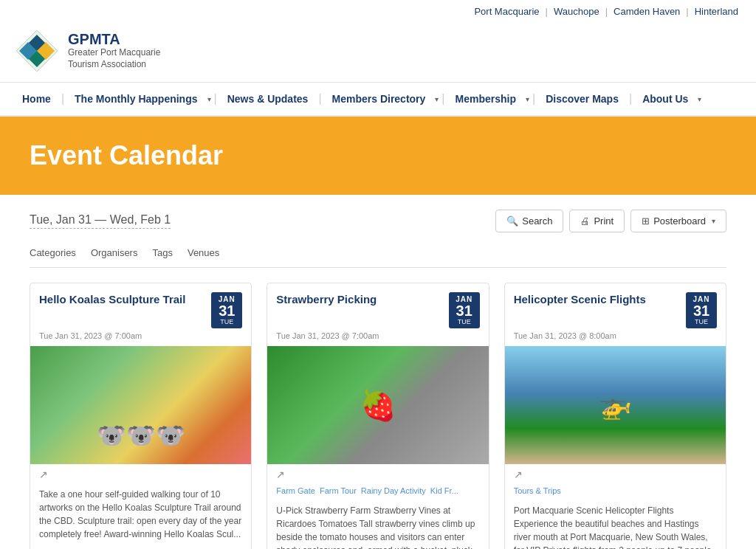 This screenshot has width=756, height=549. I want to click on nav-link-membership: Membership, so click(486, 99).